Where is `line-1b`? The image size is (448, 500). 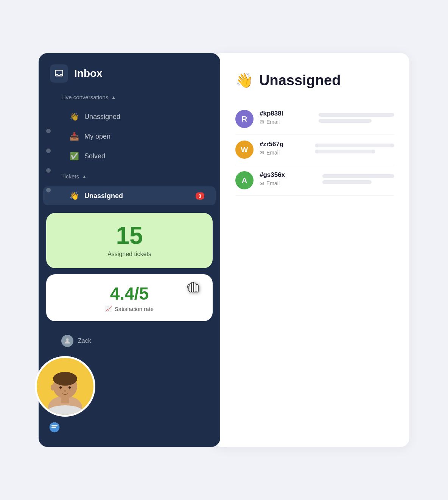
line-1b is located at coordinates (345, 121).